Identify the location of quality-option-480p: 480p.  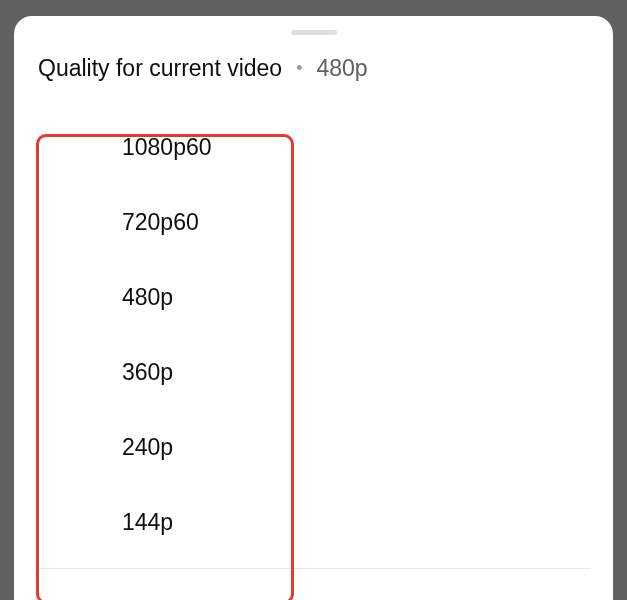
(314, 298).